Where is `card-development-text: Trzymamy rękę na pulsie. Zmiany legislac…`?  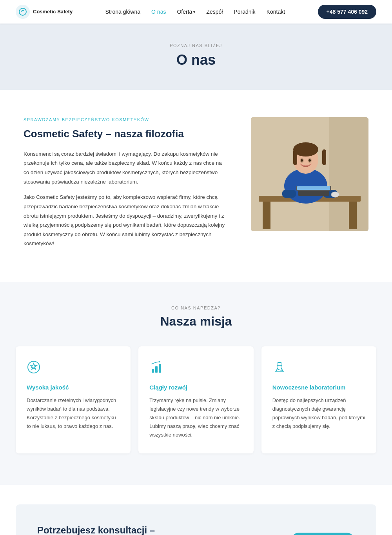 card-development-text: Trzymamy rękę na pulsie. Zmiany legislac… is located at coordinates (196, 418).